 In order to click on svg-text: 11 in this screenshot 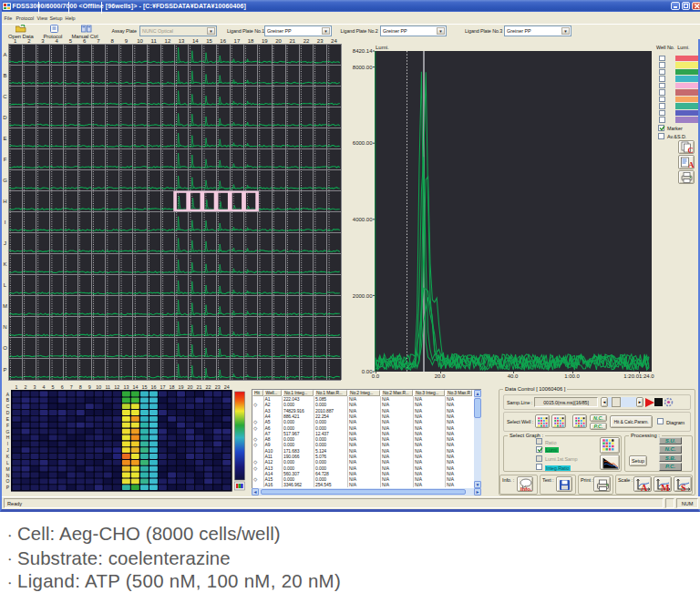, I will do `click(108, 387)`.